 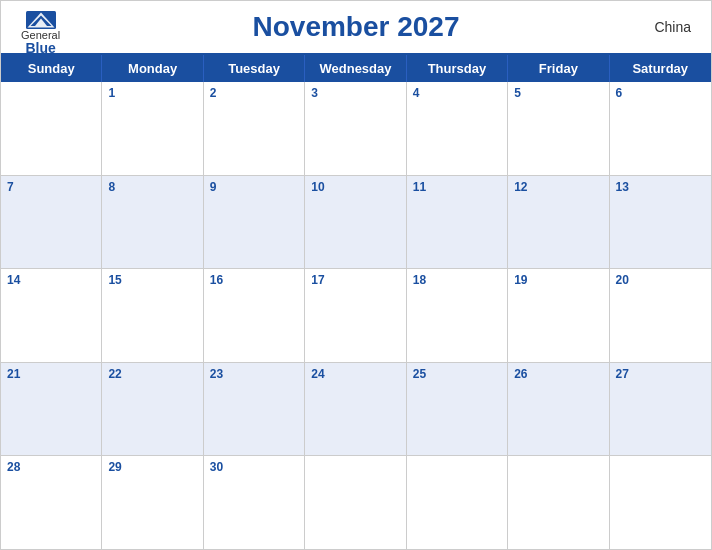 What do you see at coordinates (660, 68) in the screenshot?
I see `day-header-saturday: Saturday` at bounding box center [660, 68].